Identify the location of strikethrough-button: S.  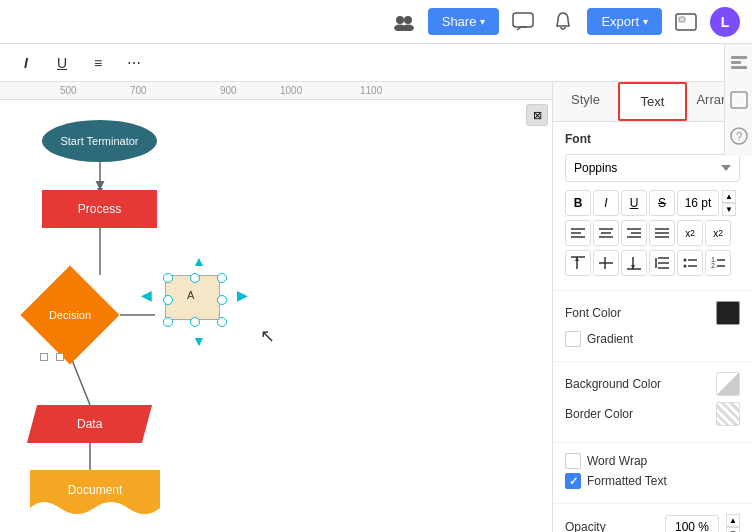
(662, 203).